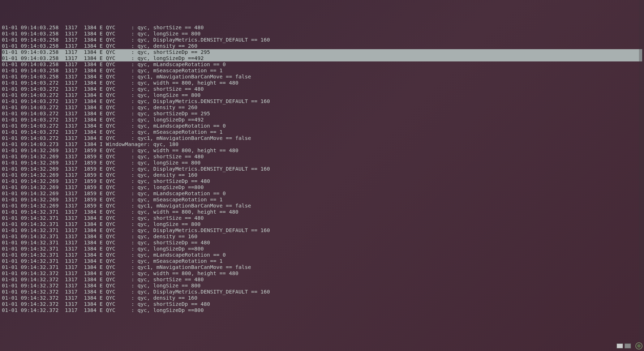 The image size is (644, 351). Describe the element at coordinates (641, 170) in the screenshot. I see `scrollbar` at that location.